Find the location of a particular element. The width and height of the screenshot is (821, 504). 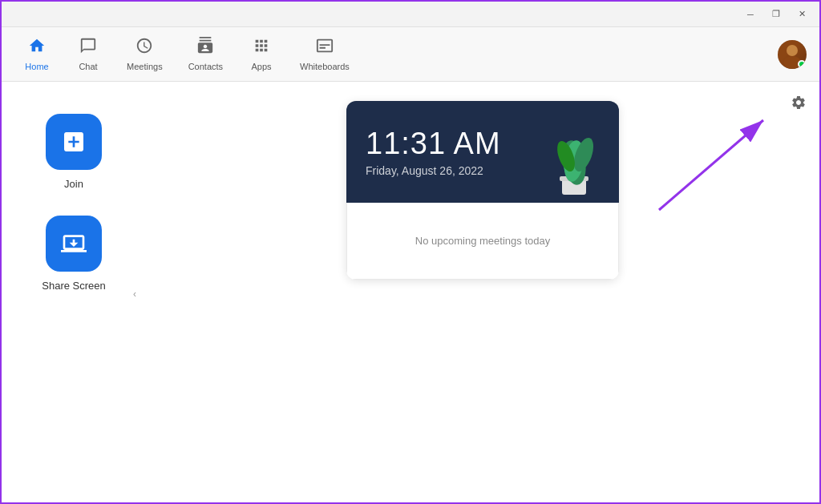

nav-label-contacts: Contacts is located at coordinates (205, 67).